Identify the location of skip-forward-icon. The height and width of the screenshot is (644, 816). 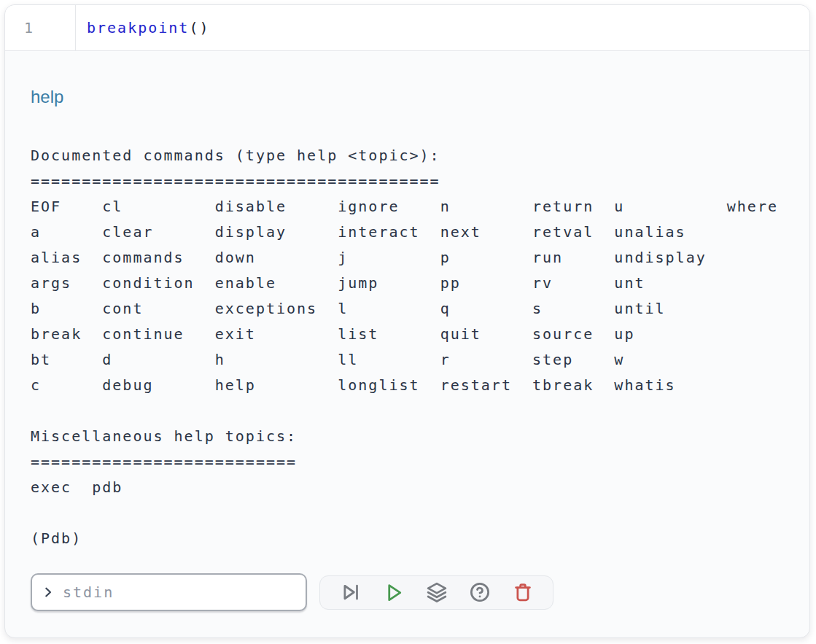
(351, 592).